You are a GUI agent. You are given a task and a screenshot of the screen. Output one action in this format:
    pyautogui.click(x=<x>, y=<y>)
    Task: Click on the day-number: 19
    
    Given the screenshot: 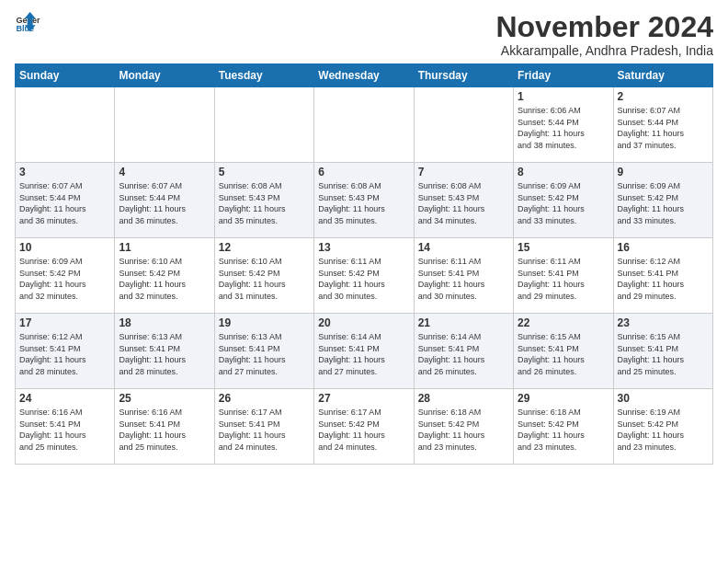 What is the action you would take?
    pyautogui.click(x=265, y=323)
    